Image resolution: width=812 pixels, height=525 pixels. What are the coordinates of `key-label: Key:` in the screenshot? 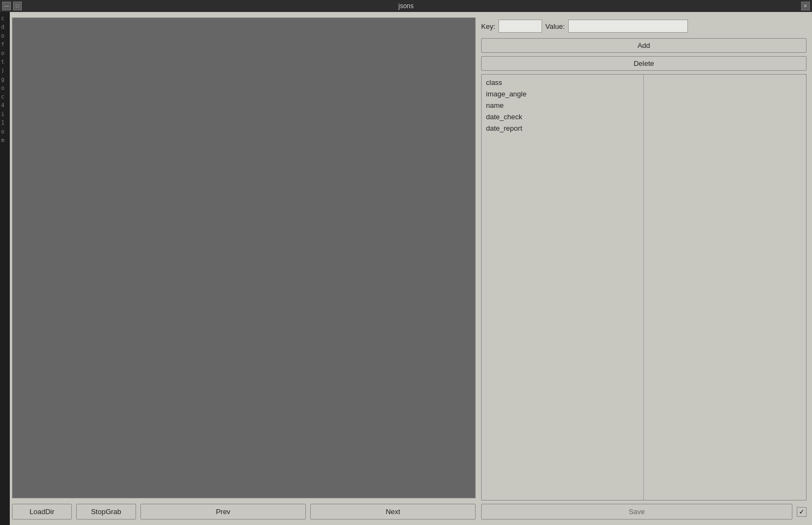 It's located at (488, 26).